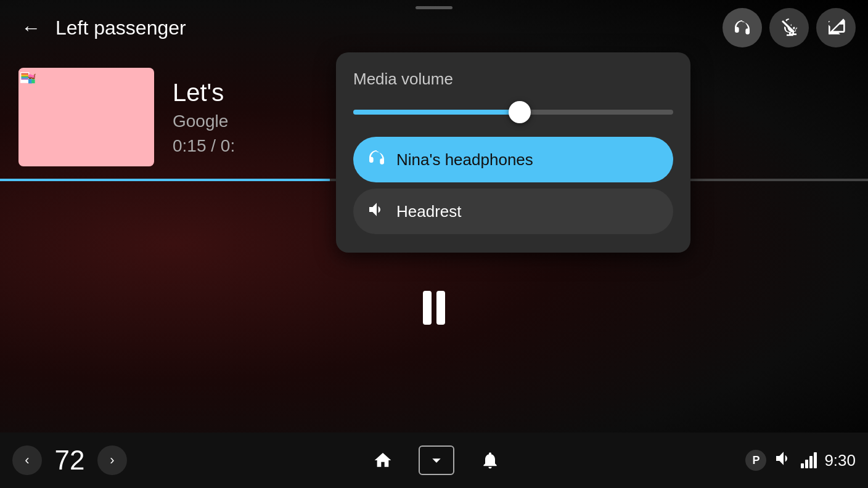 Image resolution: width=868 pixels, height=488 pixels. What do you see at coordinates (520, 112) in the screenshot?
I see `slider-thumb` at bounding box center [520, 112].